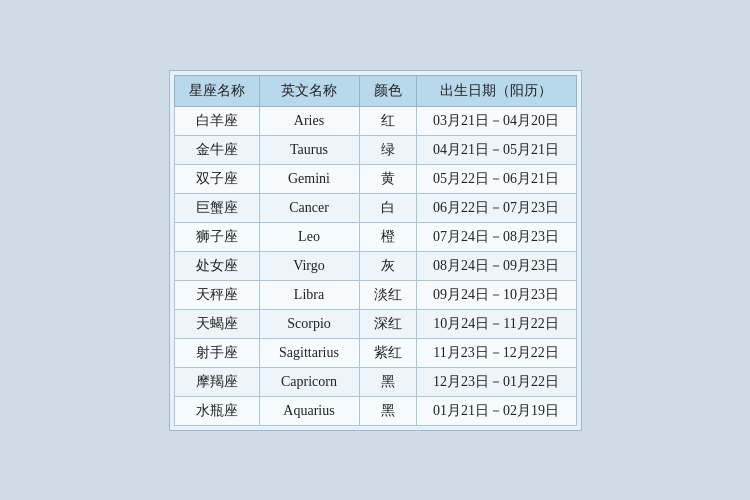  What do you see at coordinates (309, 266) in the screenshot?
I see `cell-english: Virgo` at bounding box center [309, 266].